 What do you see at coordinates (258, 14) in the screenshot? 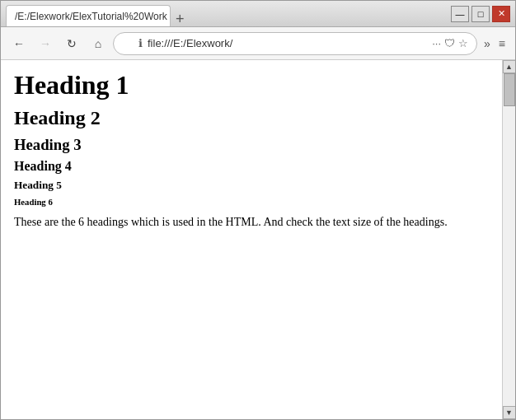
I see `title-bar: /E:/Elexwork/ElexTutorial%20Work × + — □…` at bounding box center [258, 14].